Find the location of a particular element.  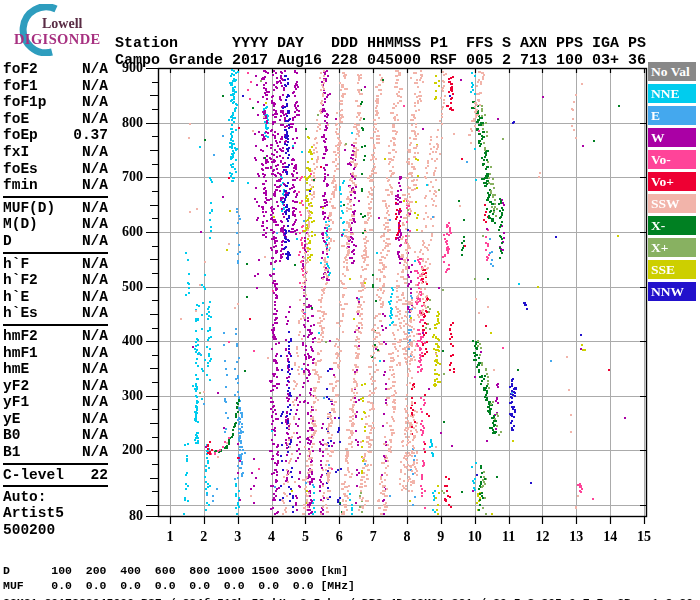

param-label: foF1 is located at coordinates (20, 86).